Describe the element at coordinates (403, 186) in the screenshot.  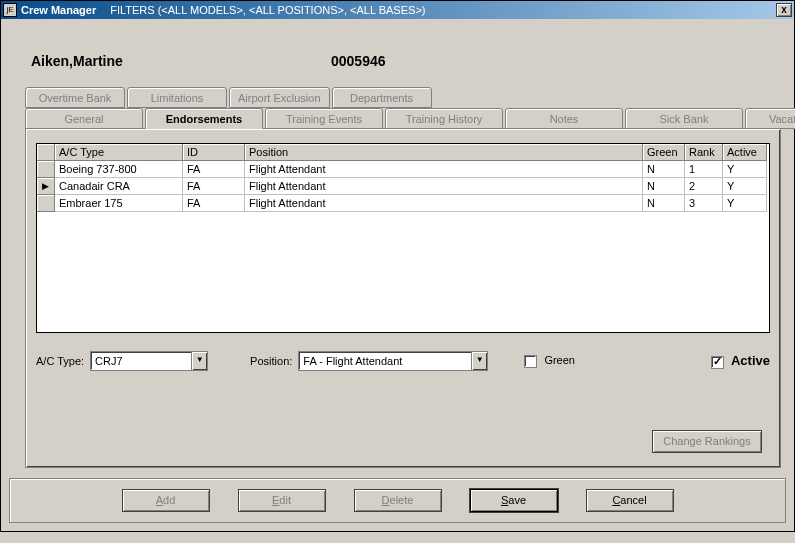
I see `table-row: ▶ Canadair CRA FA Flight Attendant N 2 Y` at that location.